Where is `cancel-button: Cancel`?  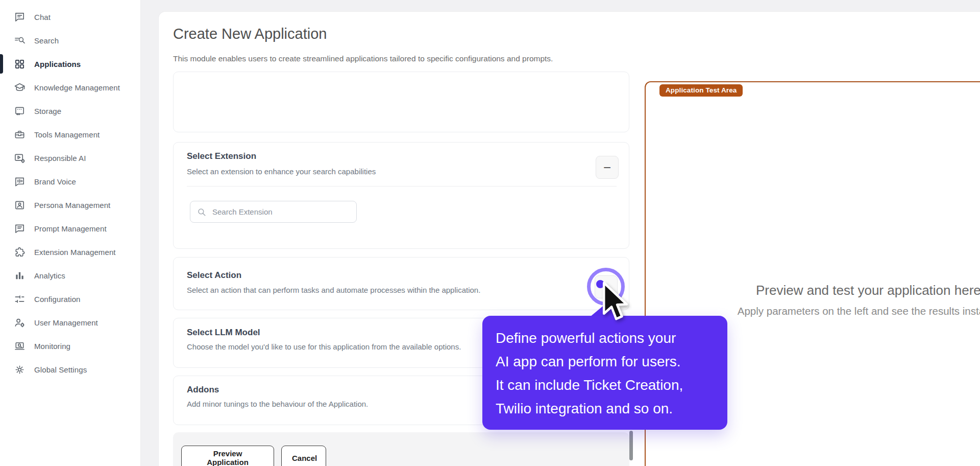
cancel-button: Cancel is located at coordinates (304, 456).